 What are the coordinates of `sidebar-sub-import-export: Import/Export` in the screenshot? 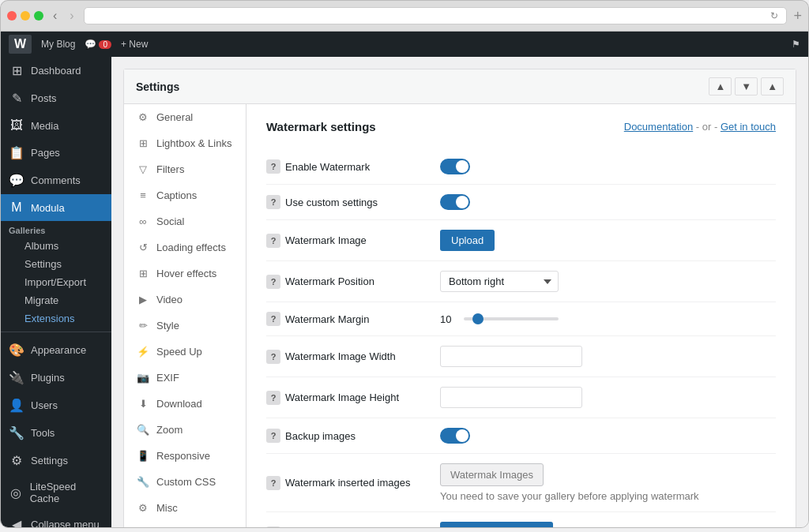 It's located at (56, 283).